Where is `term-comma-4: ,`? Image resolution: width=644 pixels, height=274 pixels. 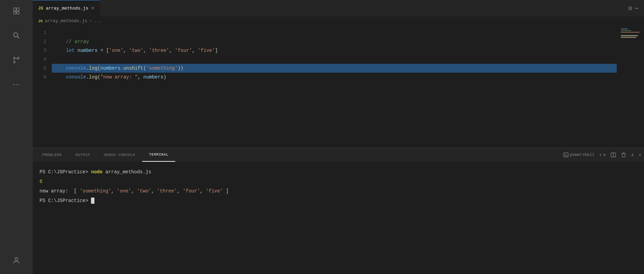
term-comma-4: , is located at coordinates (180, 191).